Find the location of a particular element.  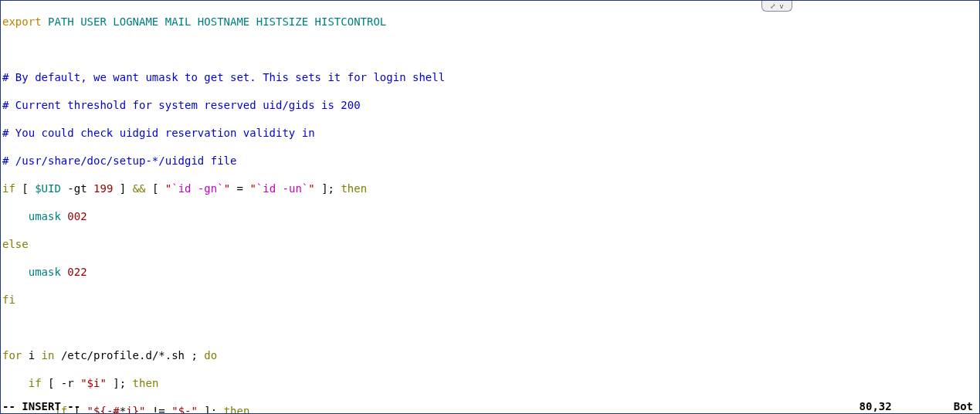

code-line: if [ $UID -gt 199 ] && [ "`id -gn`" = "`… is located at coordinates (490, 188).